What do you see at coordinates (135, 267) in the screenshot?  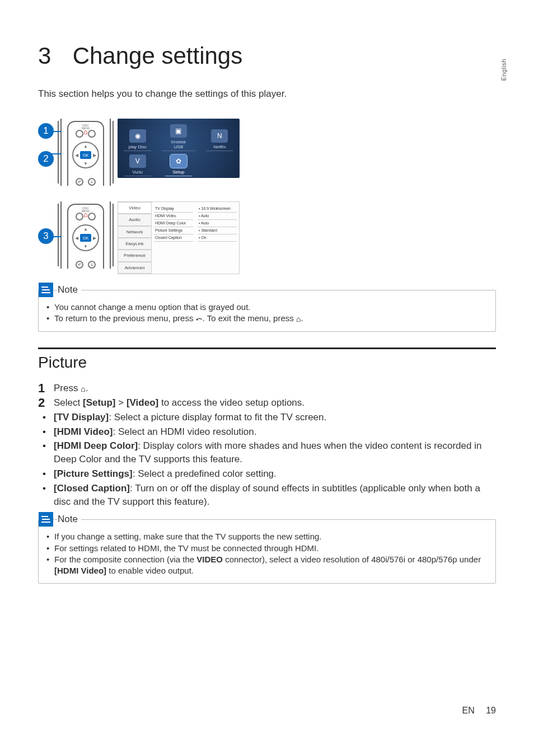 I see `settings-tab-advanced: Advanced` at bounding box center [135, 267].